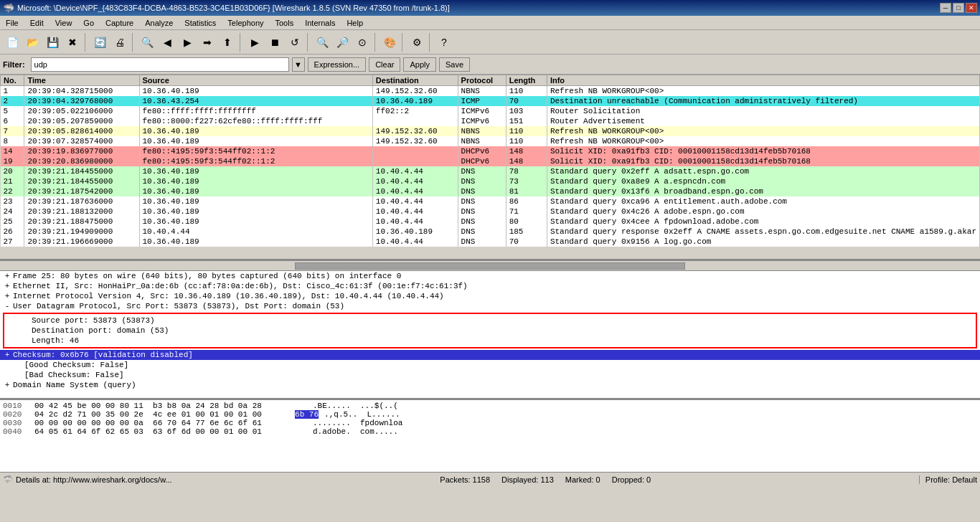  What do you see at coordinates (8, 479) in the screenshot?
I see `statusbar-icon: 🦈` at bounding box center [8, 479].